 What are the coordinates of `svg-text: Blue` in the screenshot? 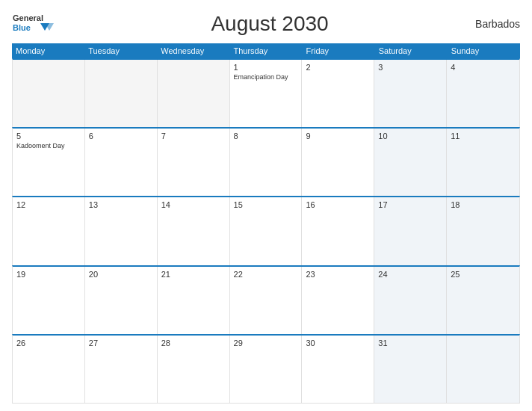 It's located at (22, 28).